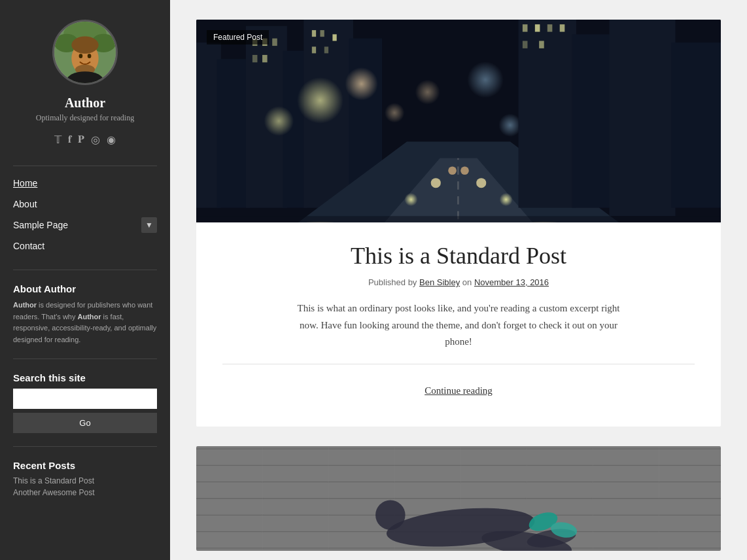  I want to click on nav-link-about: About, so click(85, 204).